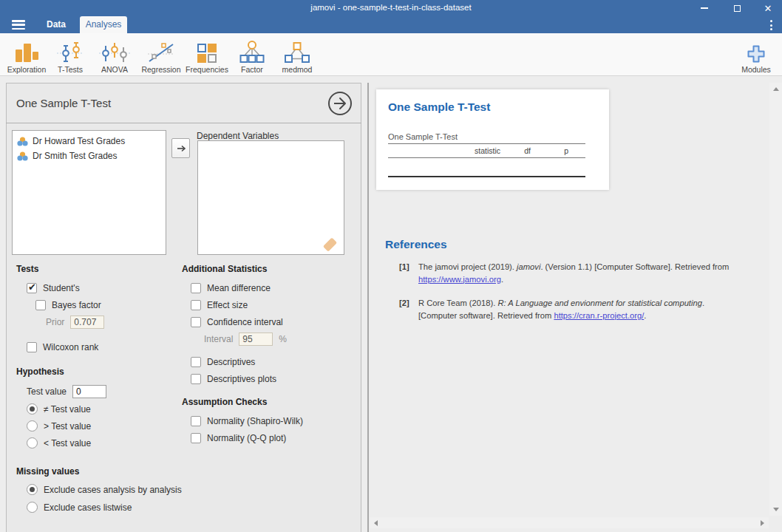  What do you see at coordinates (375, 523) in the screenshot?
I see `scroll-left-icon` at bounding box center [375, 523].